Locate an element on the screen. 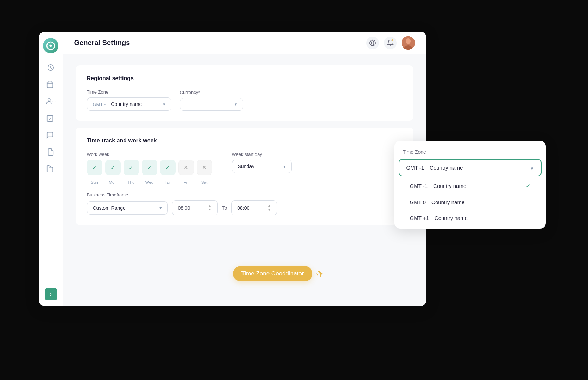 The height and width of the screenshot is (380, 588). currency-form-group: Currency* ▾ is located at coordinates (211, 100).